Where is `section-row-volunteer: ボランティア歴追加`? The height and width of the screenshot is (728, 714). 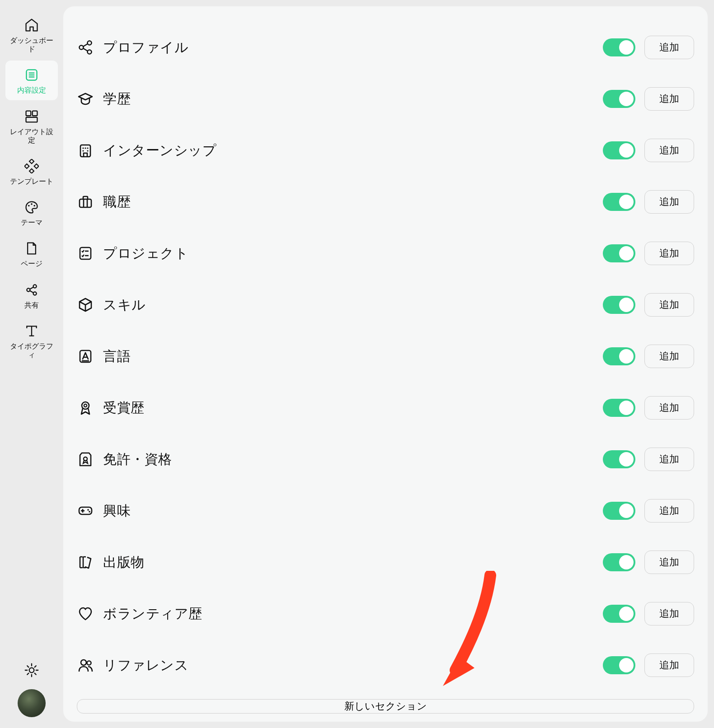
section-row-volunteer: ボランティア歴追加 is located at coordinates (385, 614).